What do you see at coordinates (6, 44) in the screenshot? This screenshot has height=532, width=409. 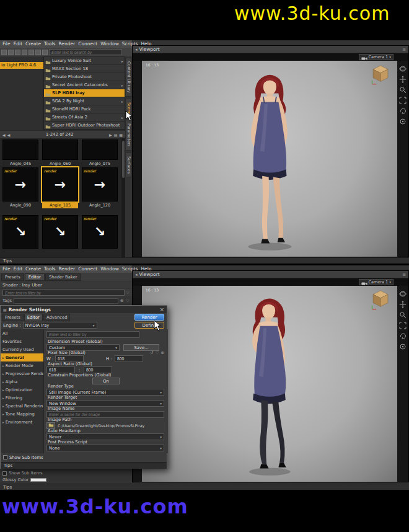 I see `menu-item-file: File` at bounding box center [6, 44].